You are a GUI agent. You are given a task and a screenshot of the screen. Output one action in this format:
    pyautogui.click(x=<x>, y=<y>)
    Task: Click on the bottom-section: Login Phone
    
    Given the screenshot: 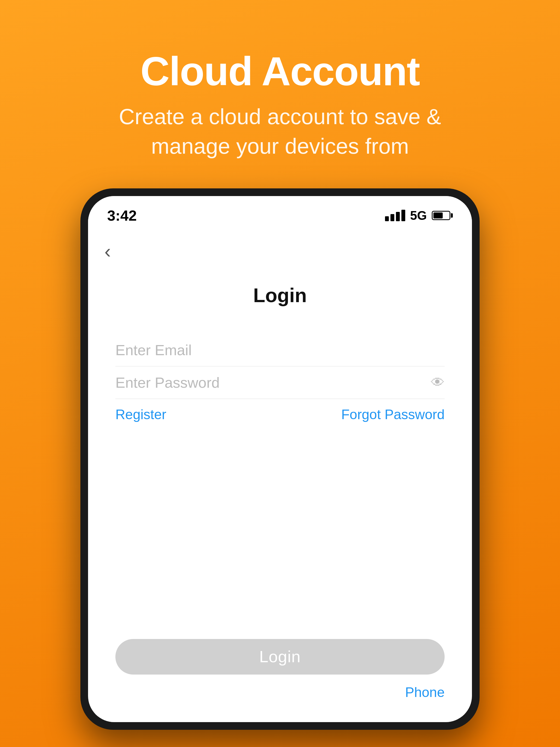 What is the action you would take?
    pyautogui.click(x=280, y=672)
    